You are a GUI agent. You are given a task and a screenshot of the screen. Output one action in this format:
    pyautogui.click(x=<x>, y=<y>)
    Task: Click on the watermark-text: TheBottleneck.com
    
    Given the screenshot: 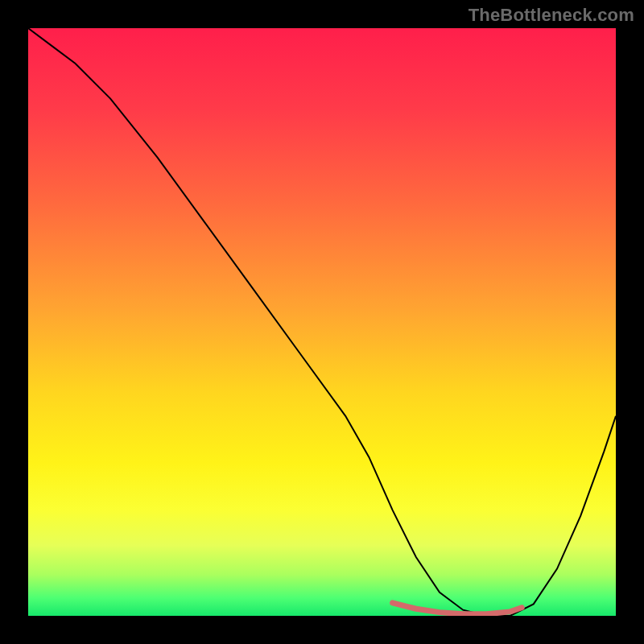 What is the action you would take?
    pyautogui.click(x=551, y=15)
    